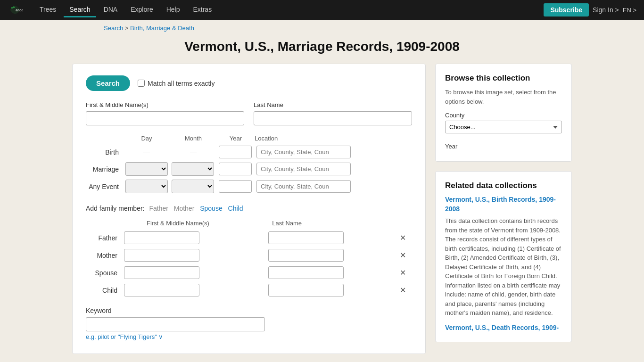 This screenshot has height=362, width=644. Describe the element at coordinates (105, 238) in the screenshot. I see `father-label: Father` at that location.